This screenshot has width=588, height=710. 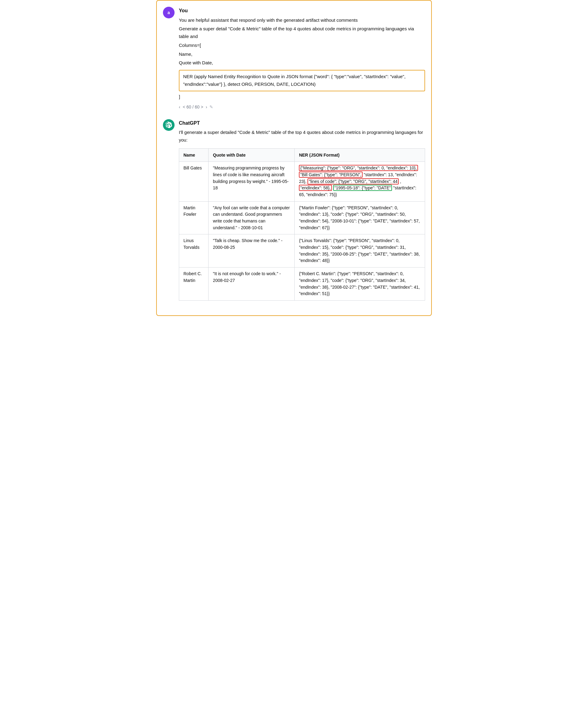 What do you see at coordinates (360, 155) in the screenshot?
I see `col-header-ner: NER (JSON Format)` at bounding box center [360, 155].